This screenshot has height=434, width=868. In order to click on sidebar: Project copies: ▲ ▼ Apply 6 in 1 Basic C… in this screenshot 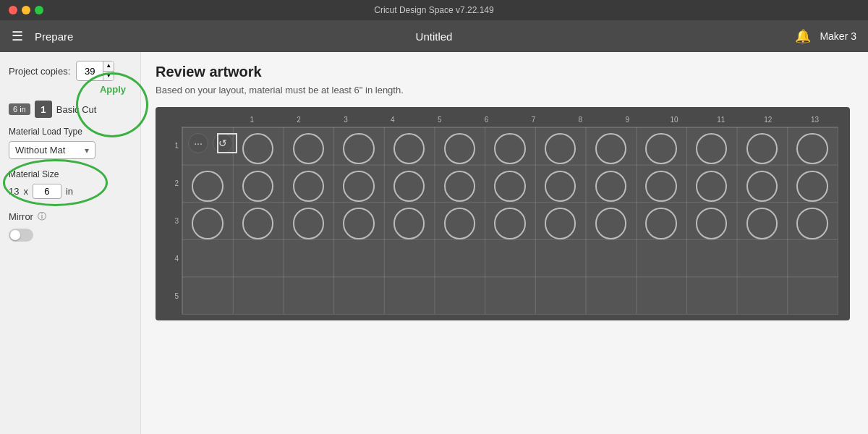, I will do `click(71, 243)`.